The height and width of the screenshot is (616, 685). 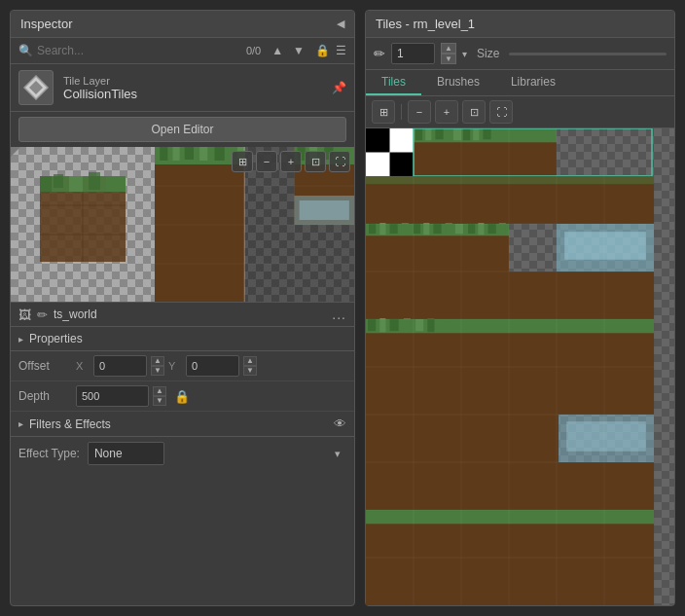 I want to click on search-next-btn: ▼, so click(x=299, y=51).